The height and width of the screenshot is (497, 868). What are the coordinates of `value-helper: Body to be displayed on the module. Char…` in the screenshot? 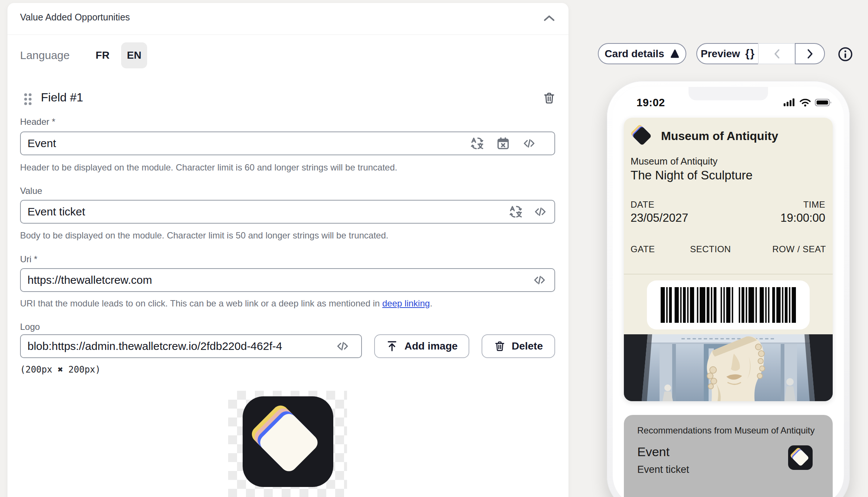 It's located at (204, 235).